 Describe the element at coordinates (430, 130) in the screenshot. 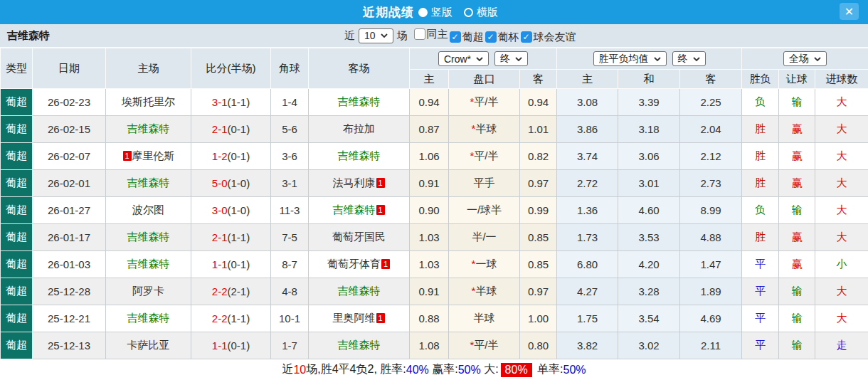

I see `odds-home-cell: 0.87` at that location.